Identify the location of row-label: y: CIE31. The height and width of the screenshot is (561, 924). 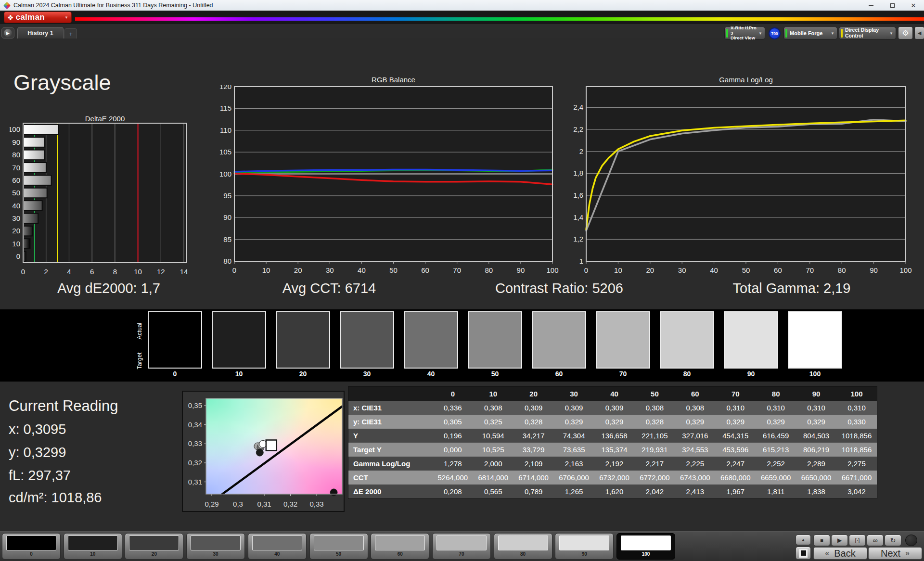
(391, 421).